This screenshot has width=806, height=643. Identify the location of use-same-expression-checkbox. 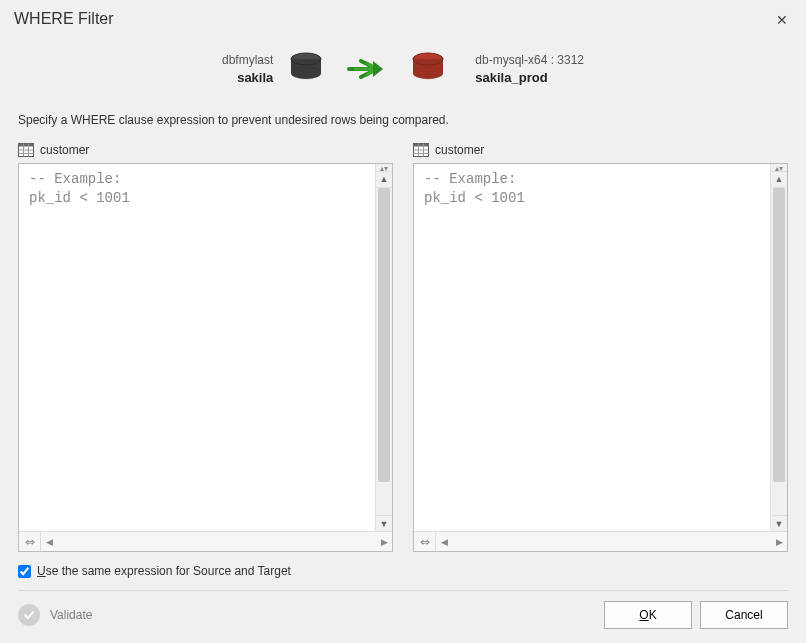
(24, 572).